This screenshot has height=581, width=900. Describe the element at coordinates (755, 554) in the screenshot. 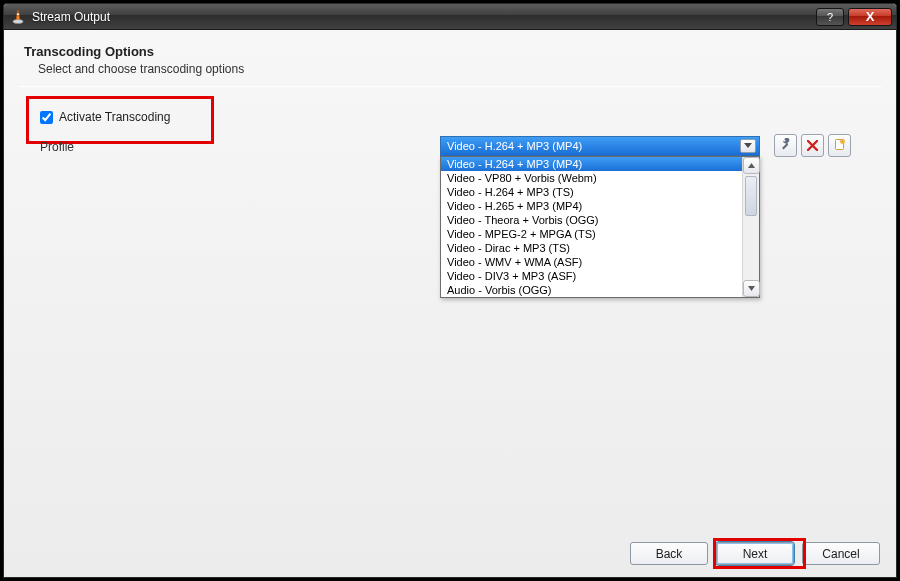

I see `button-bar: Back Next Cancel` at that location.